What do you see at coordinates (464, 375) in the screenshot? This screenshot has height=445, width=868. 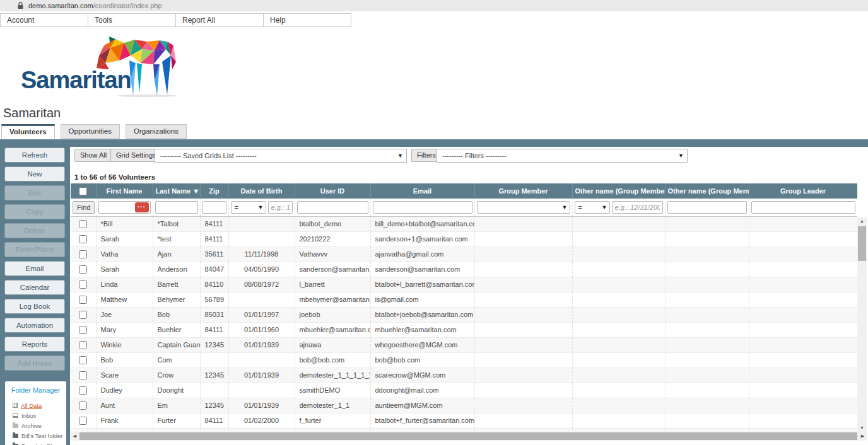 I see `table-row: ScareCrow1234501/01/1939demotester_1_1_1…` at bounding box center [464, 375].